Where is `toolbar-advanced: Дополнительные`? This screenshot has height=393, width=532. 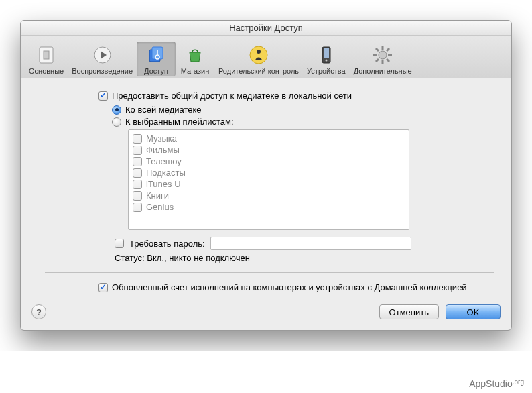
toolbar-advanced: Дополнительные is located at coordinates (383, 59).